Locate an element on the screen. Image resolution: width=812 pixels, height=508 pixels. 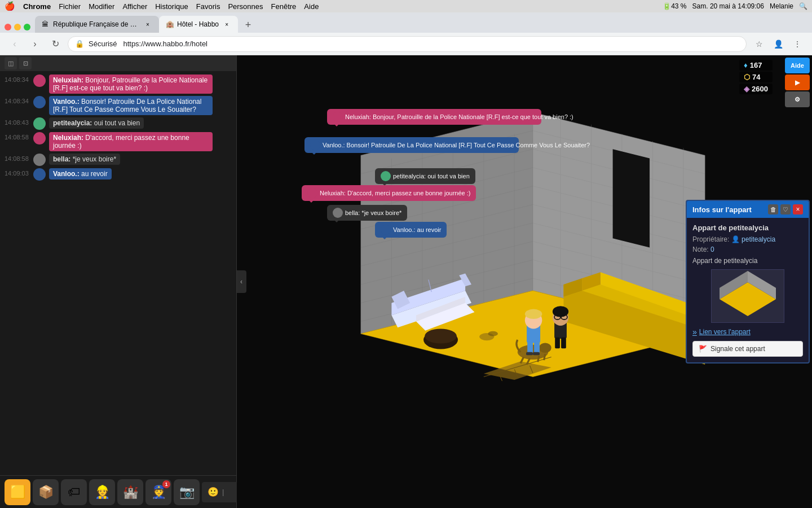
events-icon: 👮 1 is located at coordinates (158, 492).